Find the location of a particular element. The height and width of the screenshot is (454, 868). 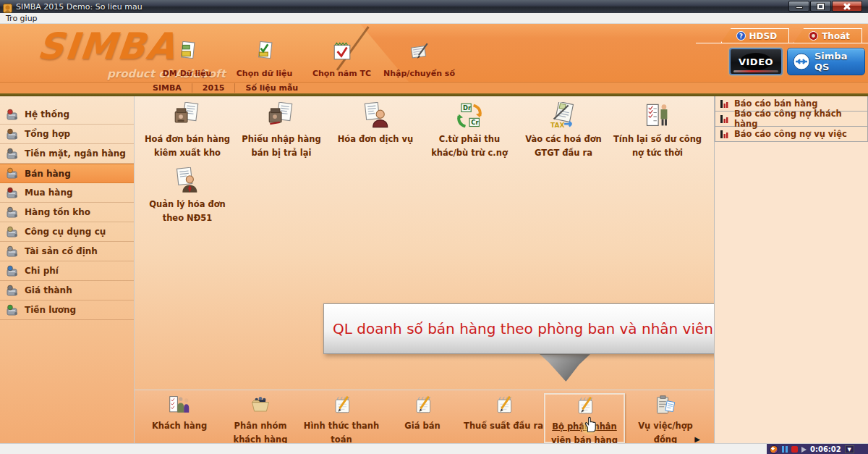

menu-item-help: Tro giup is located at coordinates (22, 19).